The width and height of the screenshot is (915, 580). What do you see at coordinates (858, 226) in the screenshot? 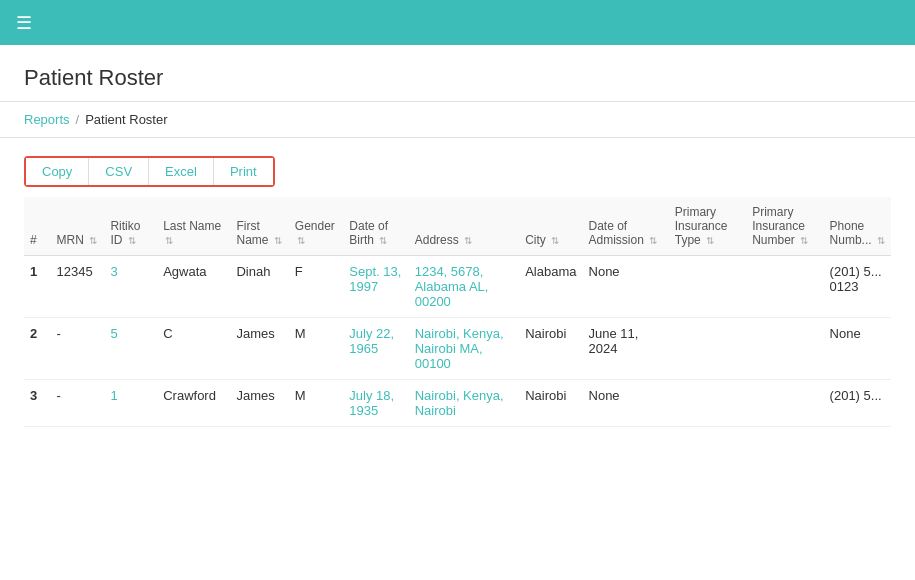
I see `col-header-phone: Phone Numb... ⇅` at bounding box center [858, 226].